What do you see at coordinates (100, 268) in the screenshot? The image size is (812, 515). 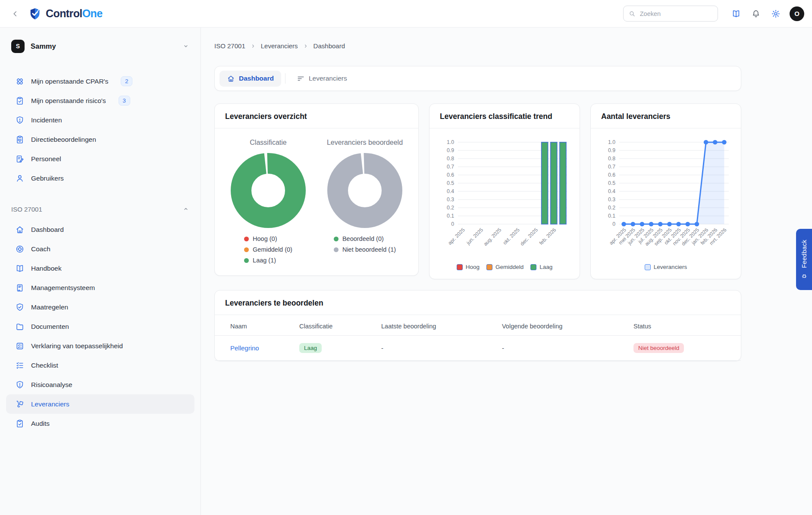 I see `sidebar-item-handboek: Handboek` at bounding box center [100, 268].